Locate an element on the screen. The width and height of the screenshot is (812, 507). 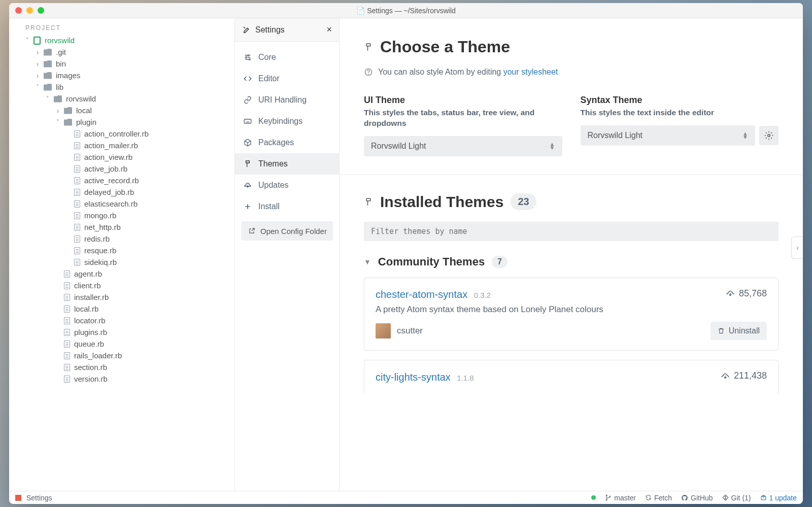
package-name-link: city-lights-syntax is located at coordinates (413, 377).